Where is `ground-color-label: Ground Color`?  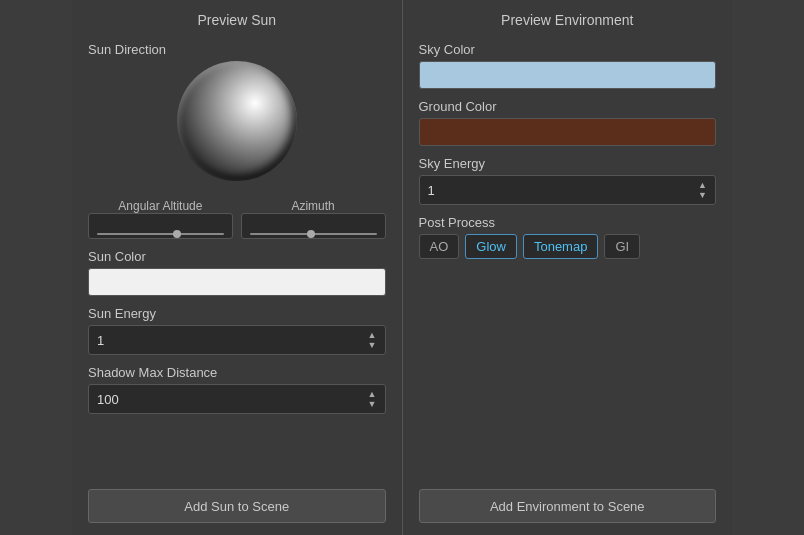 ground-color-label: Ground Color is located at coordinates (568, 106).